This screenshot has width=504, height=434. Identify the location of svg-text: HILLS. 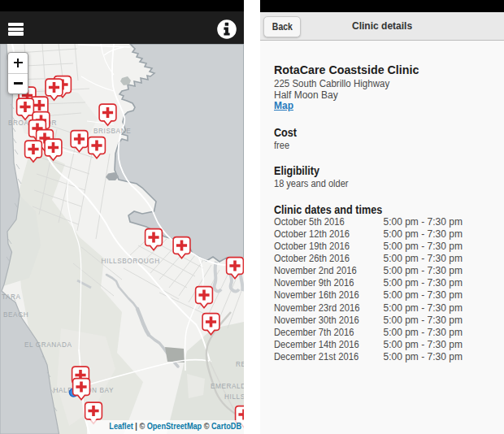
(234, 397).